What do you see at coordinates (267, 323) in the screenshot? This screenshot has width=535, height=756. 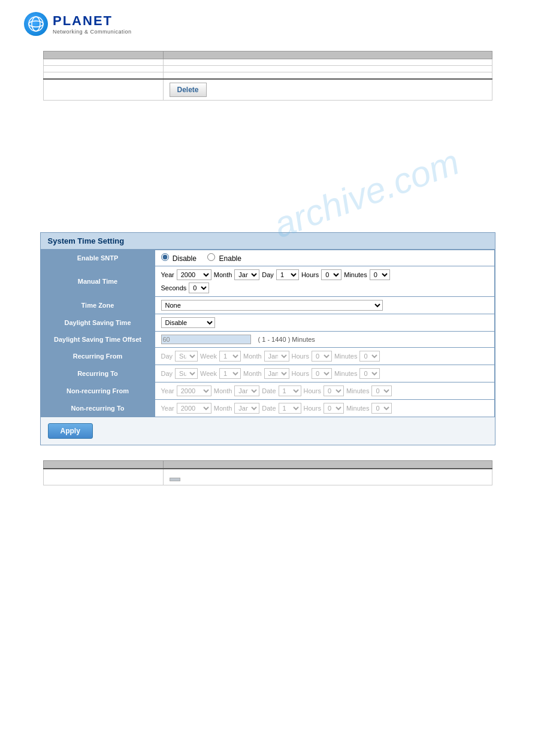 I see `dst-row: Daylight Saving Time Disable Enable` at bounding box center [267, 323].